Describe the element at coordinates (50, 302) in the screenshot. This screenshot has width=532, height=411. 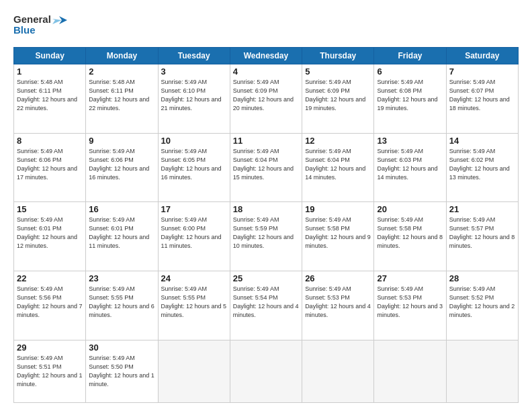
I see `day-info: Sunrise: 5:49 AMSunset: 5:56 PMDaylight:…` at that location.